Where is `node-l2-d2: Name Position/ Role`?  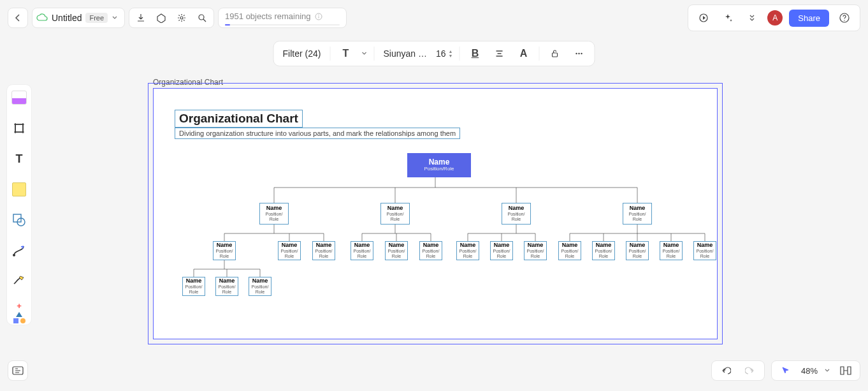
node-l2-d2: Name Position/ Role is located at coordinates (604, 251).